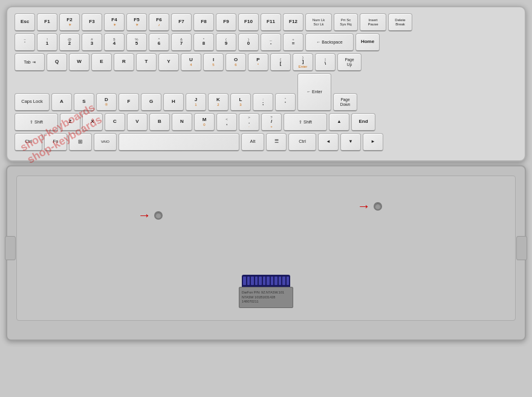 The image size is (532, 397). What do you see at coordinates (102, 62) in the screenshot?
I see `key-e: E` at bounding box center [102, 62].